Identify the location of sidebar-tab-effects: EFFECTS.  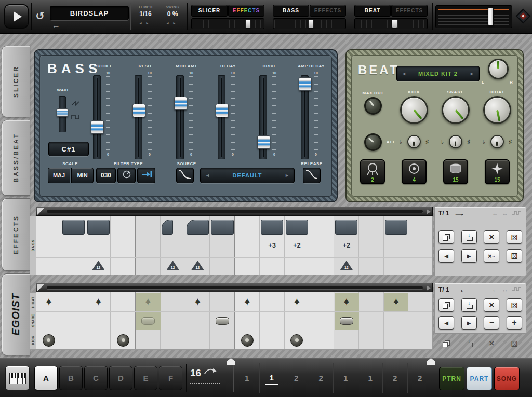
(16, 235).